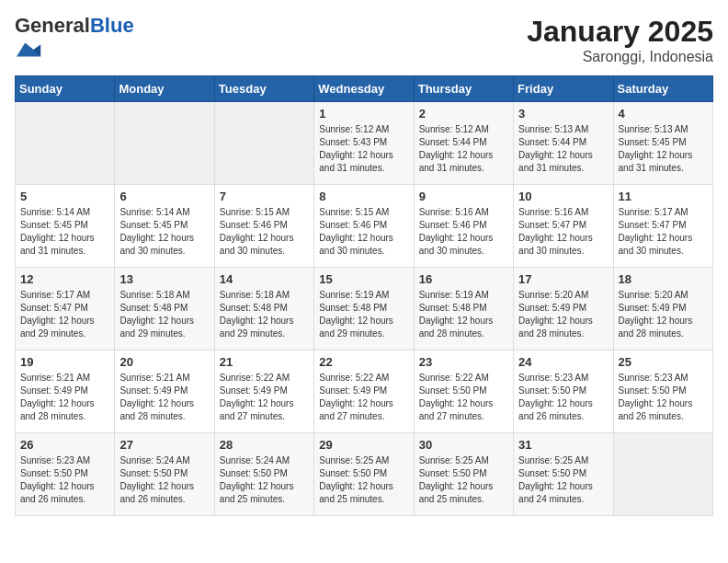 This screenshot has width=728, height=563. I want to click on day-info: Sunrise: 5:16 AM Sunset: 5:47 PM Dayligh…, so click(563, 232).